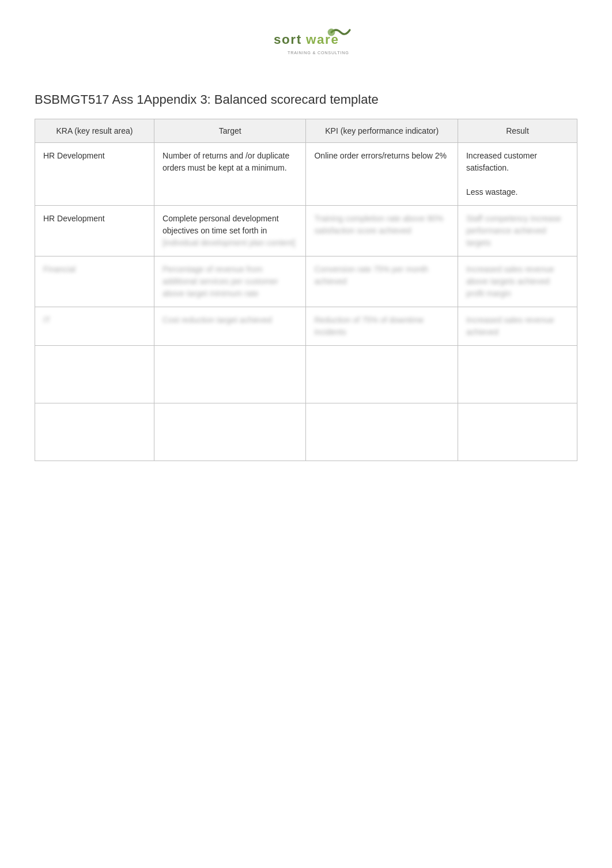 The width and height of the screenshot is (612, 868). What do you see at coordinates (517, 174) in the screenshot?
I see `cell-result: Increased customer satisfaction.Less was…` at bounding box center [517, 174].